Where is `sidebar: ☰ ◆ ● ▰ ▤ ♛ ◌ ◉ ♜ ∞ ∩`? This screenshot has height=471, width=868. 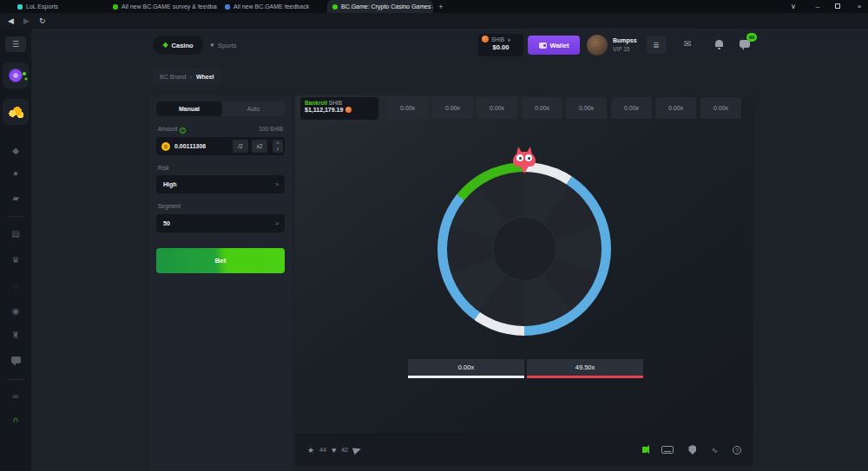 sidebar: ☰ ◆ ● ▰ ▤ ♛ ◌ ◉ ♜ ∞ ∩ is located at coordinates (16, 250).